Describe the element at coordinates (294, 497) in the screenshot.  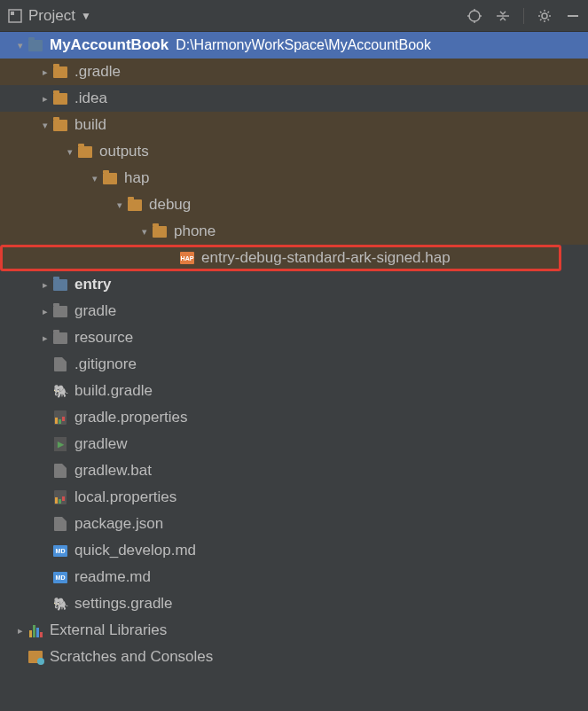
I see `file-local-properties: local.properties` at that location.